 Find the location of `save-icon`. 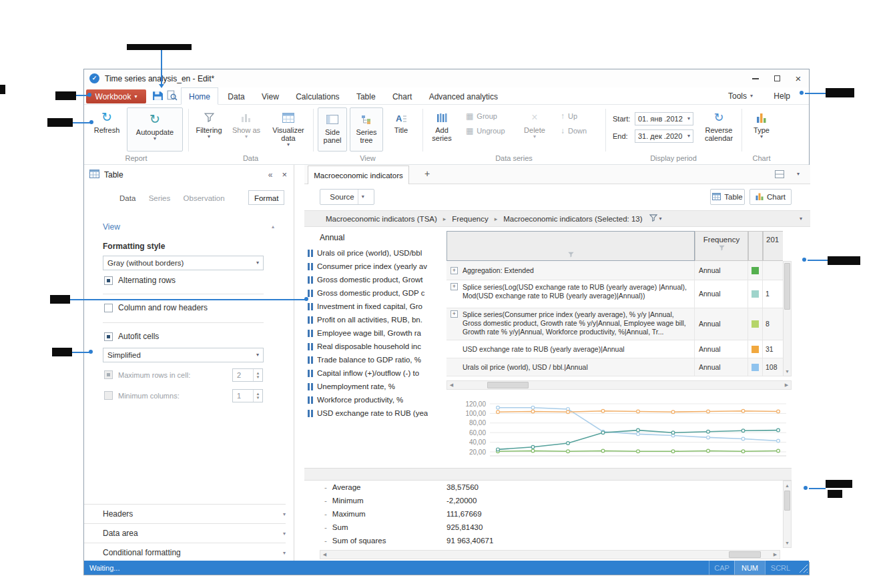

save-icon is located at coordinates (158, 97).